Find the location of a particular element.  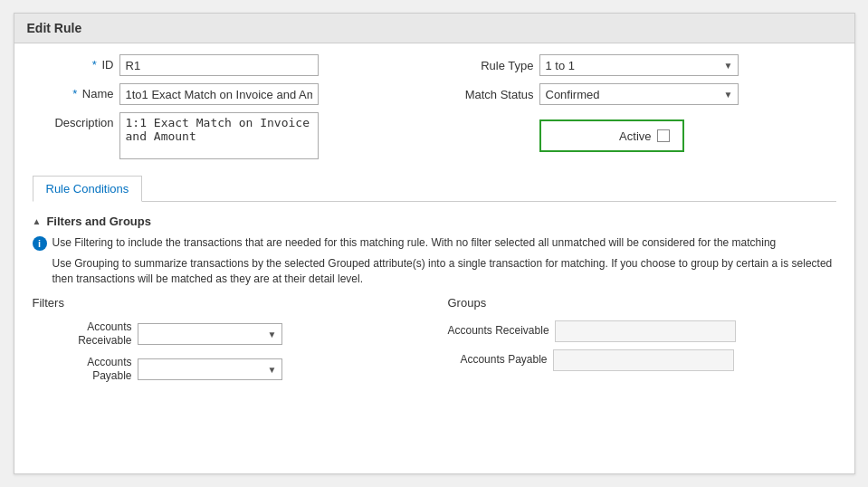

rule-type-label: Rule Type is located at coordinates (493, 65).